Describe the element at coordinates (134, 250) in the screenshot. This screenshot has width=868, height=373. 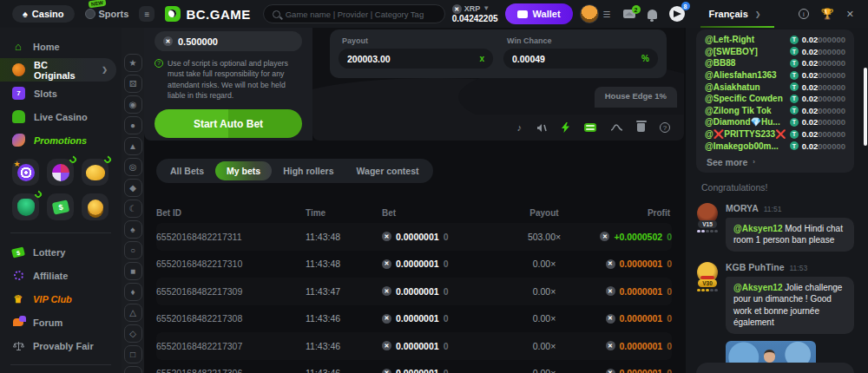
I see `plinko-ball-icon: ○` at that location.